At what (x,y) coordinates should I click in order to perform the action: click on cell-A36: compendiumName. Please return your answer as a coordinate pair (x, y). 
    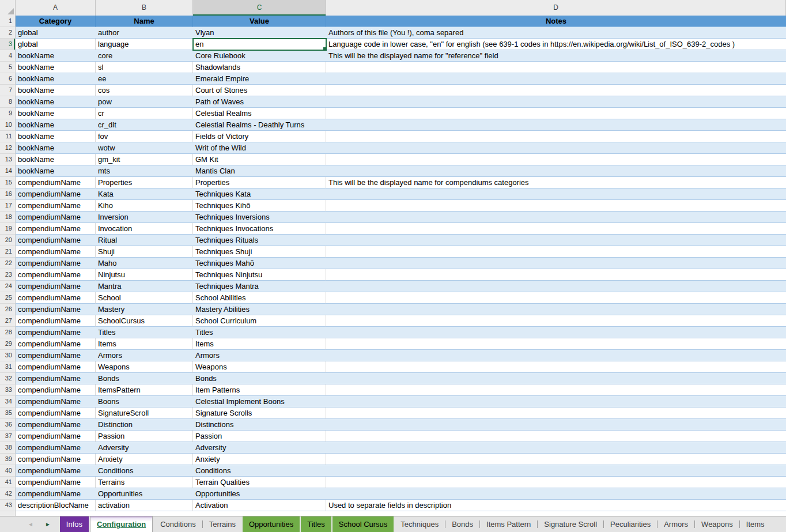
    Looking at the image, I should click on (55, 425).